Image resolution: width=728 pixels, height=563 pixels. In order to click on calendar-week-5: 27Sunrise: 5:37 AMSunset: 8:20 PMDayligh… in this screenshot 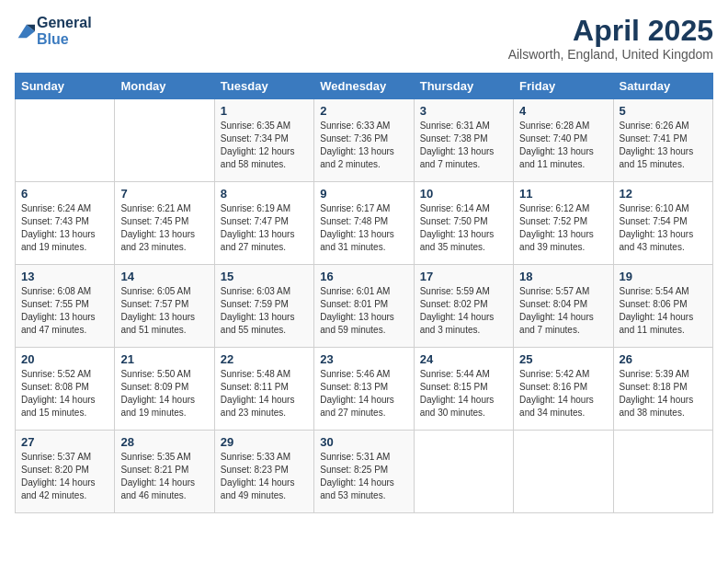, I will do `click(364, 472)`.